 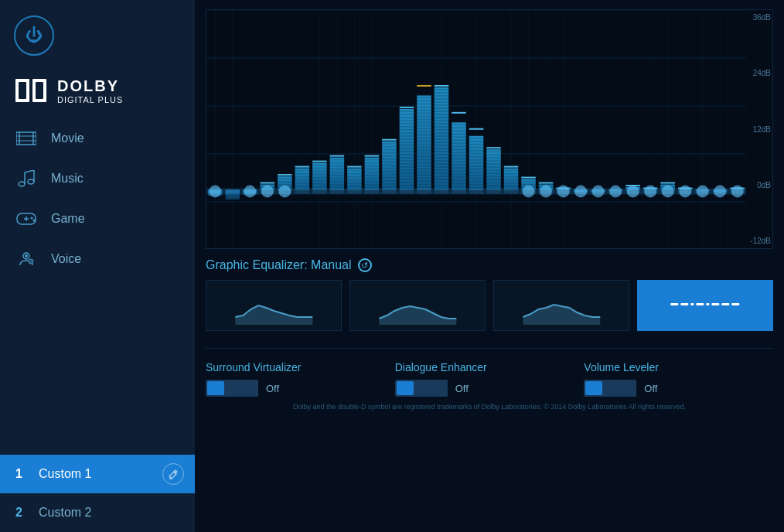 I want to click on dialogue-toggle-track, so click(x=421, y=388).